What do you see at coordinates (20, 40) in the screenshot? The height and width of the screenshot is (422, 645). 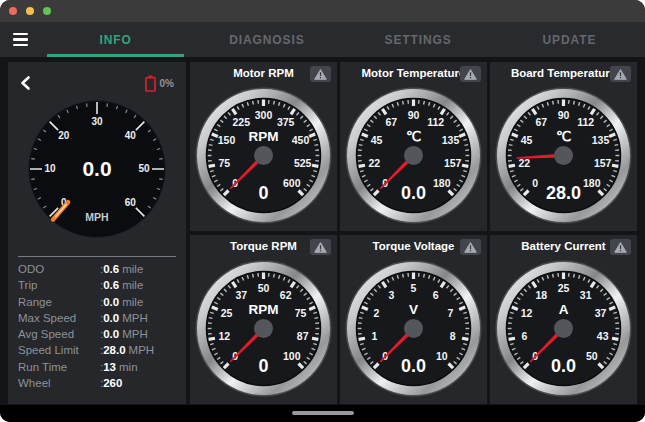 I see `hamburger-menu-button` at bounding box center [20, 40].